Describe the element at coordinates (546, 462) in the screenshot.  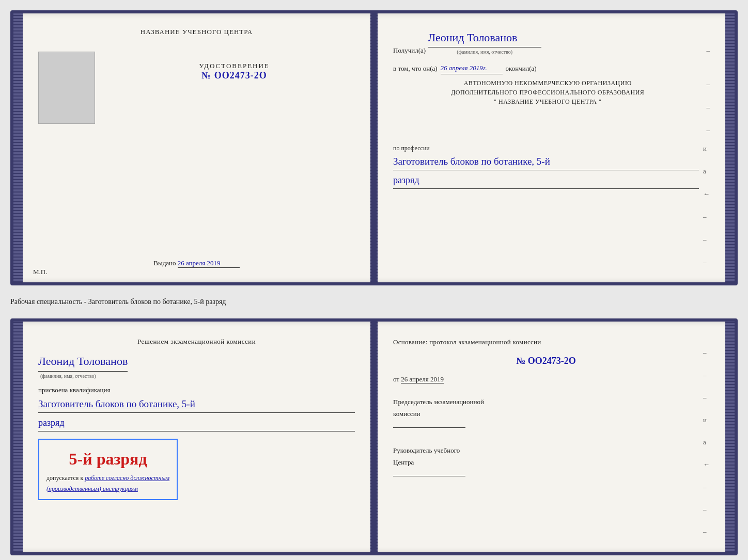
I see `rukovoditel-line2: Центра` at that location.